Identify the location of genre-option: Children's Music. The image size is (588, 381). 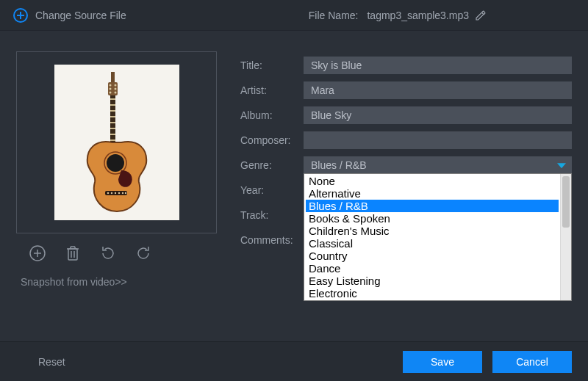
(432, 231).